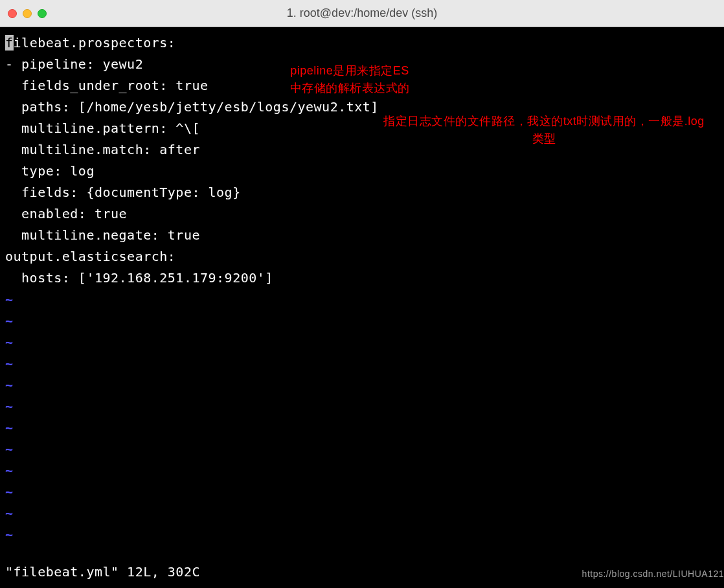  What do you see at coordinates (653, 574) in the screenshot?
I see `watermark: https://blog.csdn.net/LIUHUA121` at bounding box center [653, 574].